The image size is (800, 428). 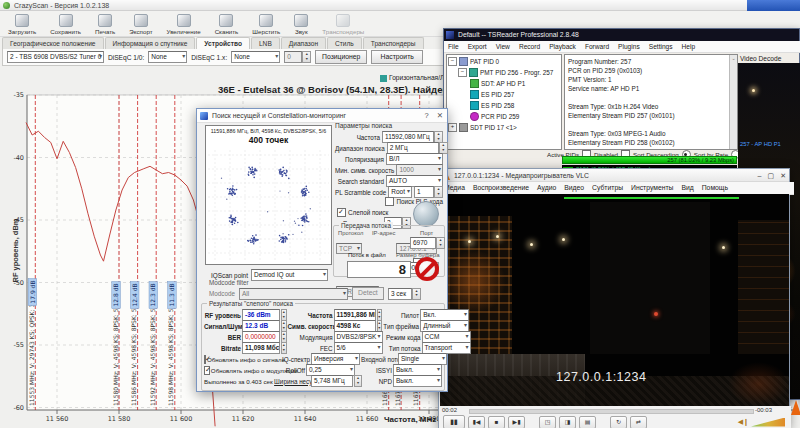 What do you see at coordinates (423, 243) in the screenshot?
I see `port-field: 6970` at bounding box center [423, 243].